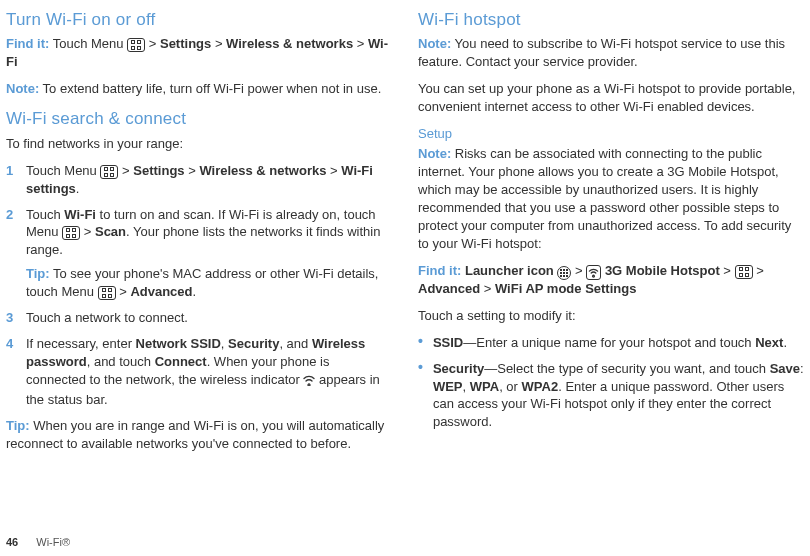  What do you see at coordinates (602, 52) in the screenshot?
I see `text: You need to subscribe to Wi-Fi hotspot s…` at bounding box center [602, 52].